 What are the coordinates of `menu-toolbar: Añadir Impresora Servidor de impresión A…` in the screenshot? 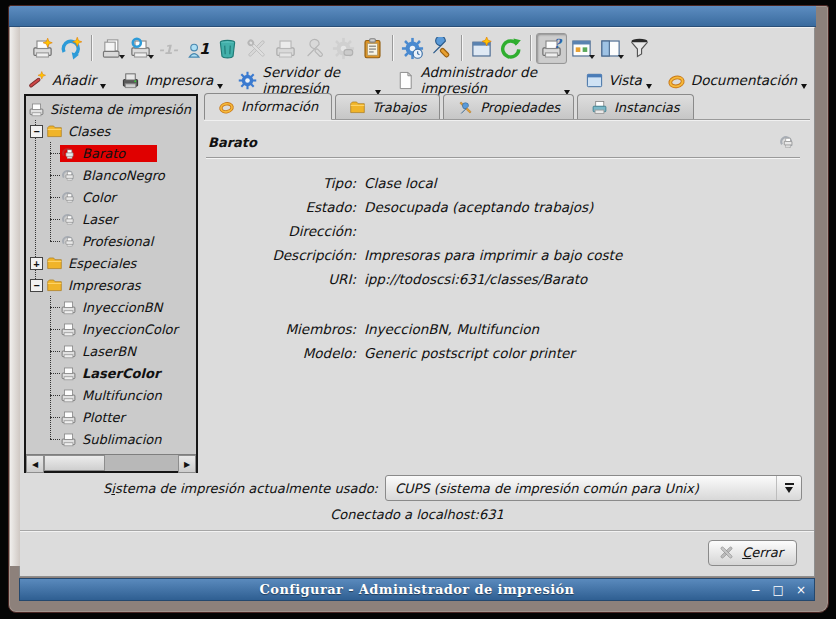 It's located at (417, 80).